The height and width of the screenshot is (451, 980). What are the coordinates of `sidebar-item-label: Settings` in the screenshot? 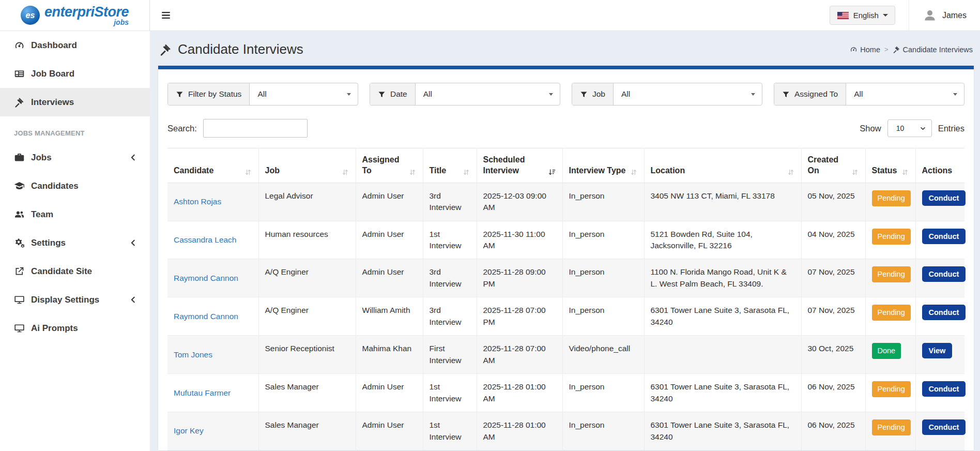 It's located at (49, 243).